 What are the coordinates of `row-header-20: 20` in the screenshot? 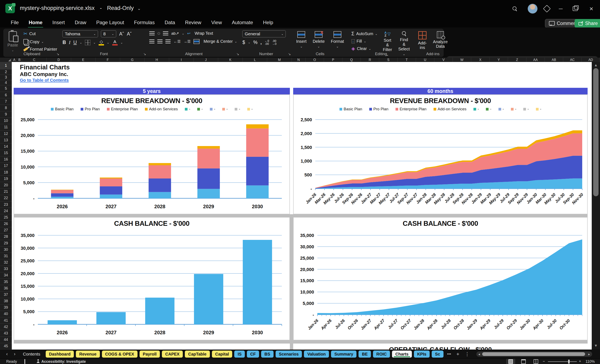 It's located at (6, 185).